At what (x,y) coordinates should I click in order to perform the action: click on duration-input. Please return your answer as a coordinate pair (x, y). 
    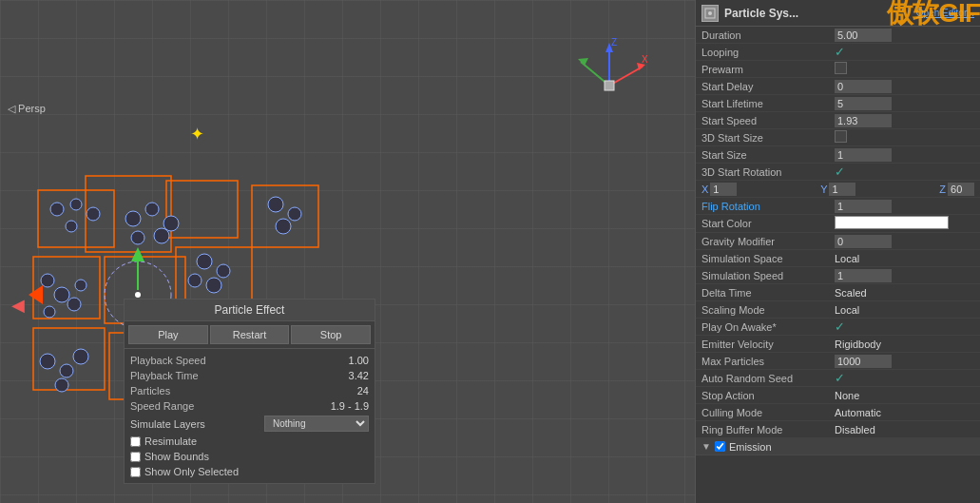
    Looking at the image, I should click on (863, 35).